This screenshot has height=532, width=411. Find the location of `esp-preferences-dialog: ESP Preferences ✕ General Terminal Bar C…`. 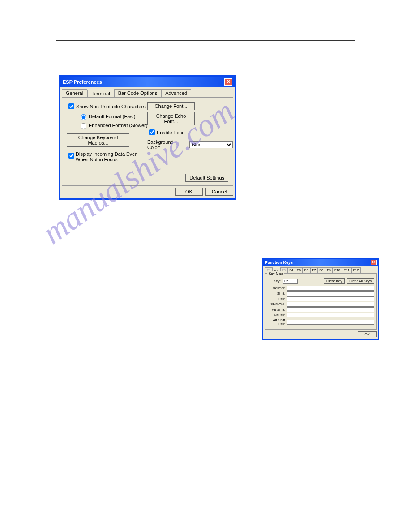

esp-preferences-dialog: ESP Preferences ✕ General Terminal Bar C… is located at coordinates (148, 137).